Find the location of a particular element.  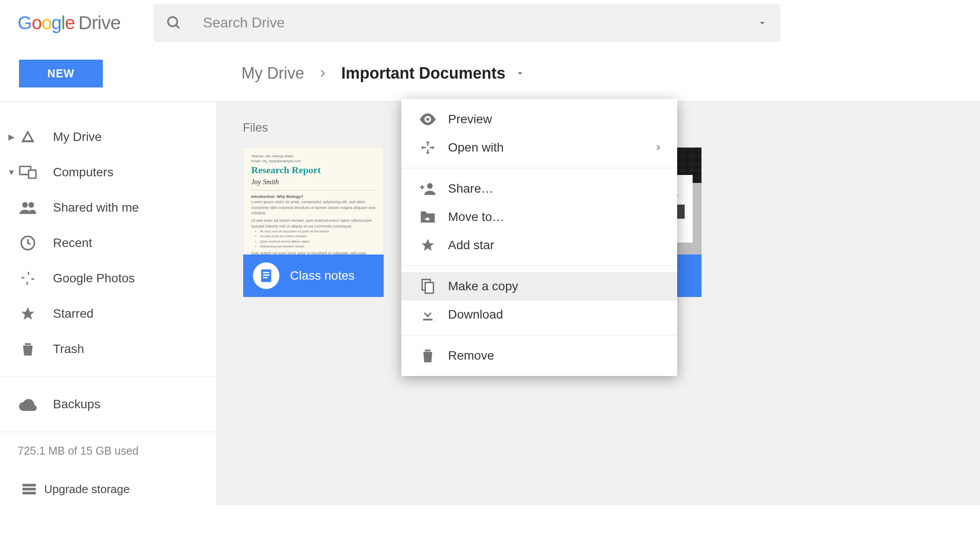

menu-label: Preview is located at coordinates (555, 119).